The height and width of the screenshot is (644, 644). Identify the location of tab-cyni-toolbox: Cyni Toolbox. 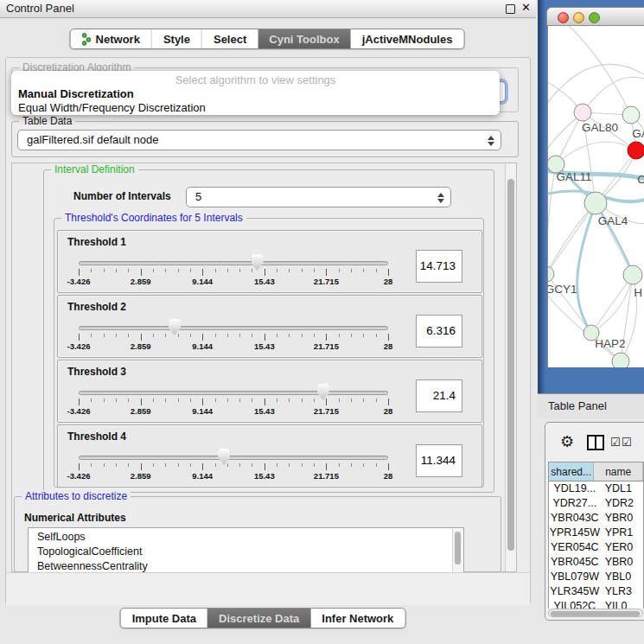
(304, 39).